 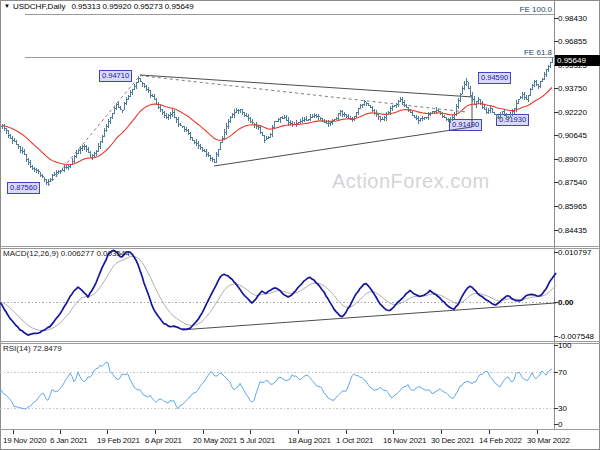 What do you see at coordinates (572, 160) in the screenshot?
I see `price-axis-label: 0.89070` at bounding box center [572, 160].